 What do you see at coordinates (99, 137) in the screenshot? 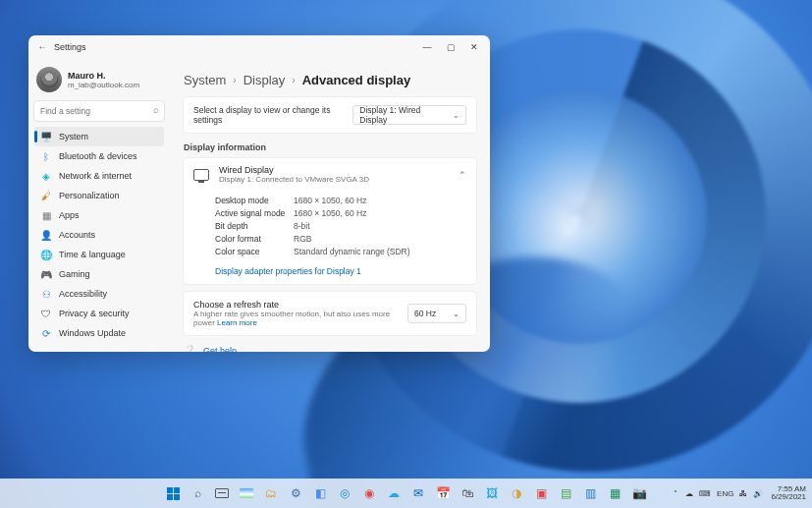
I see `sidebar-item-system: 🖥️System` at bounding box center [99, 137].